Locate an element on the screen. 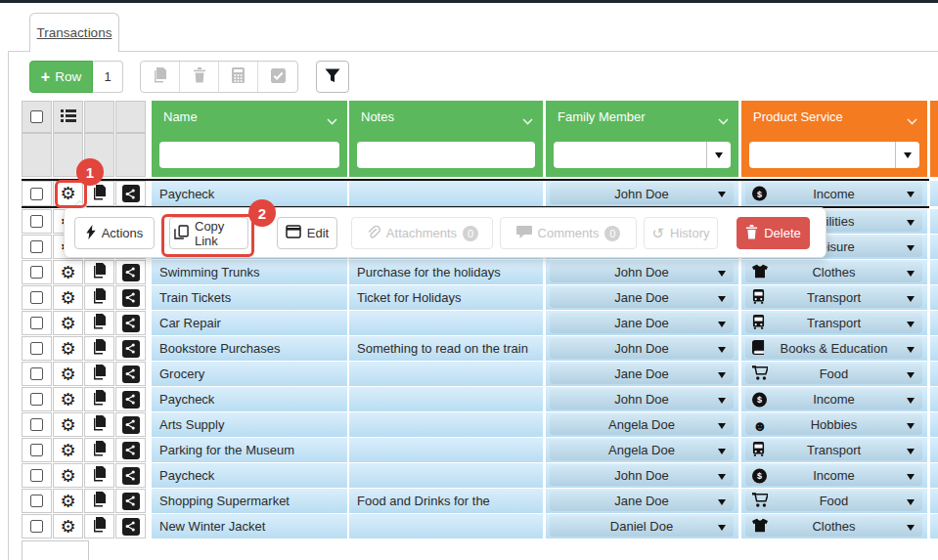  column-header-name: Name is located at coordinates (249, 117).